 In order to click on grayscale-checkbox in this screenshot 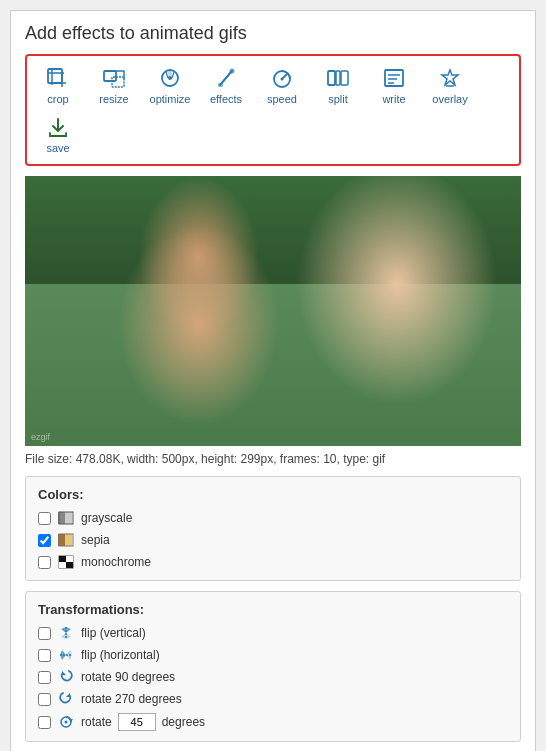, I will do `click(44, 518)`.